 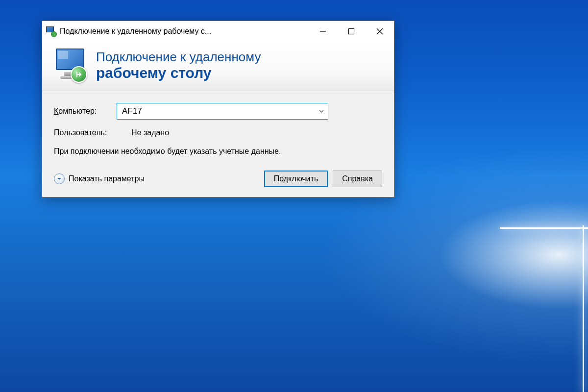 I want to click on titlebar: Подключение к удаленному рабочему с..., so click(x=218, y=31).